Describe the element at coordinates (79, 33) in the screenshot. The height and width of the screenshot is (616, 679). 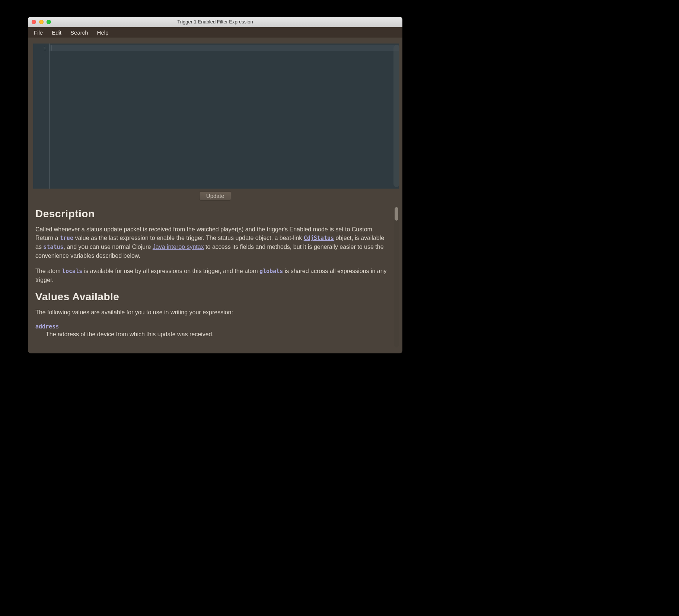
I see `menu-search: Search` at that location.